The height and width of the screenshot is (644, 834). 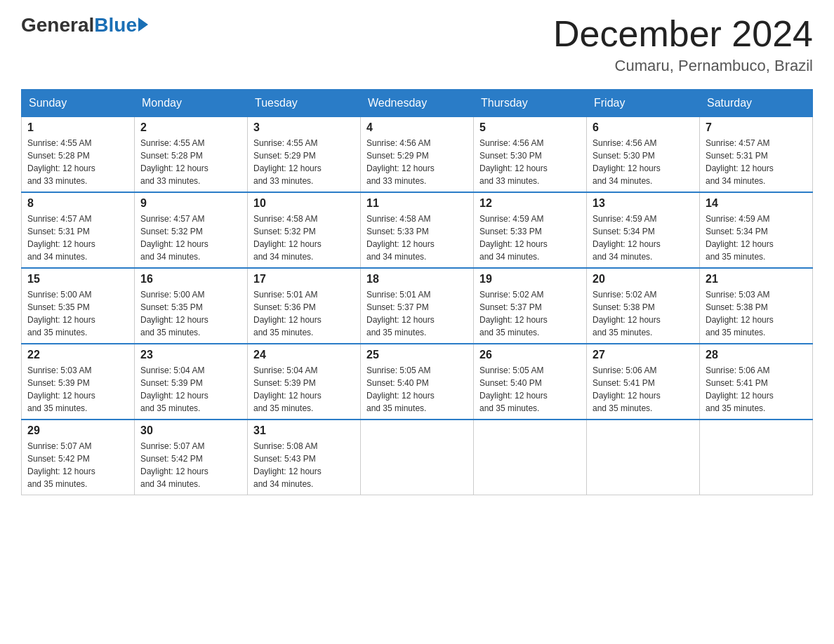 I want to click on table-row: 16 Sunrise: 5:00 AMSunset: 5:35 PMDaylig…, so click(x=191, y=306).